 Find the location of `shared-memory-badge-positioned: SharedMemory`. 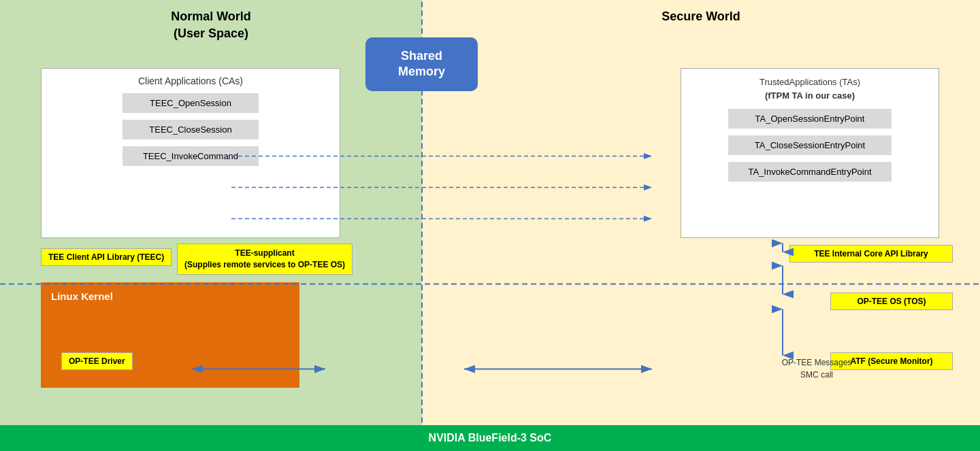

shared-memory-badge-positioned: SharedMemory is located at coordinates (422, 64).